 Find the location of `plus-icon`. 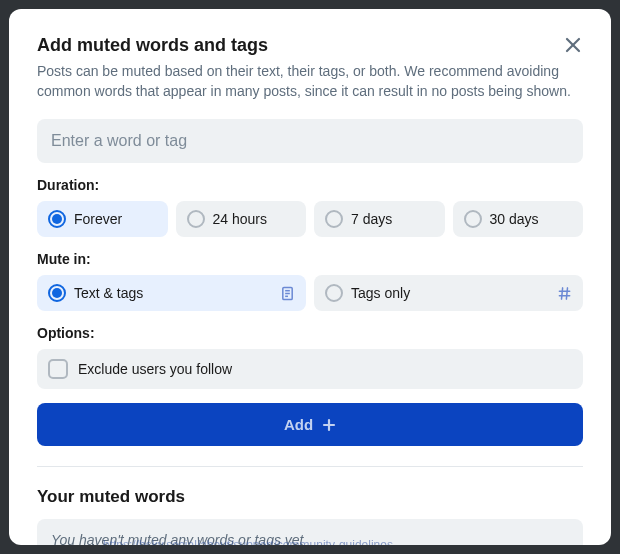

plus-icon is located at coordinates (329, 425).